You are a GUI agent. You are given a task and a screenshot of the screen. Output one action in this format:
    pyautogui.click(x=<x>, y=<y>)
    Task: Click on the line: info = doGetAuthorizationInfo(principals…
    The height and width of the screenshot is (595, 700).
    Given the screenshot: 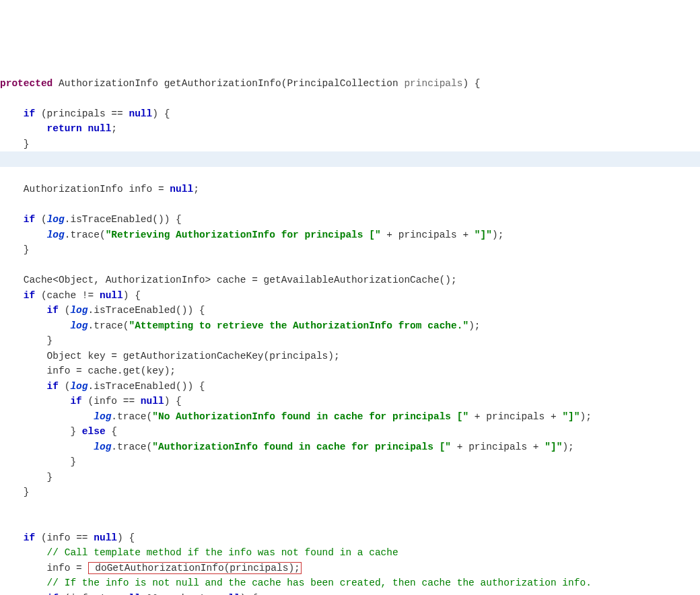 What is the action you would take?
    pyautogui.click(x=151, y=568)
    